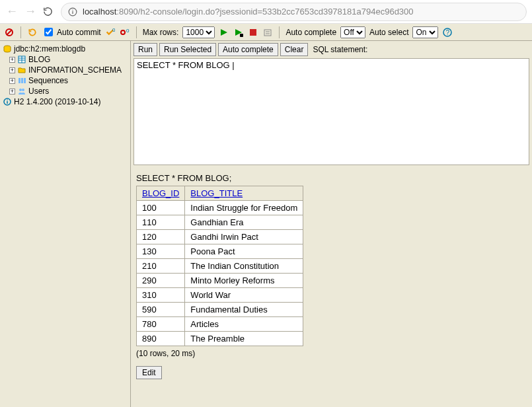 This screenshot has height=407, width=532. I want to click on tree-root-label: jdbc:h2:mem:blogdb, so click(50, 49).